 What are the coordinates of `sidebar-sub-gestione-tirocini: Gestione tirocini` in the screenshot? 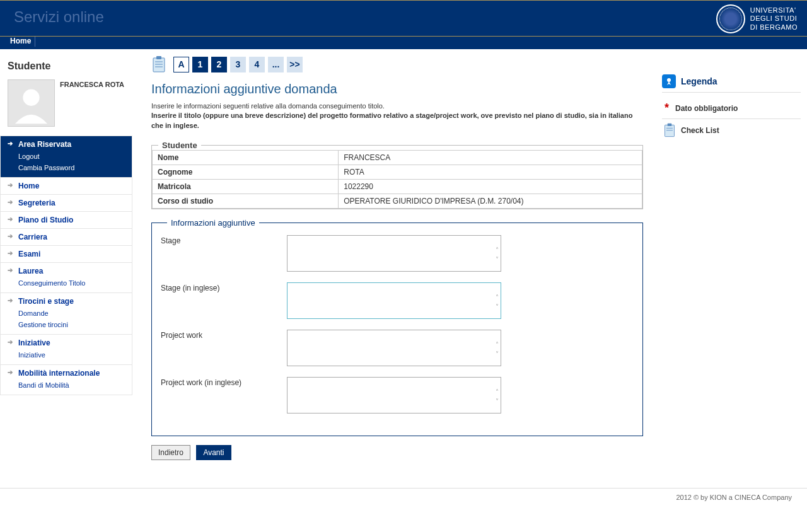 It's located at (43, 325).